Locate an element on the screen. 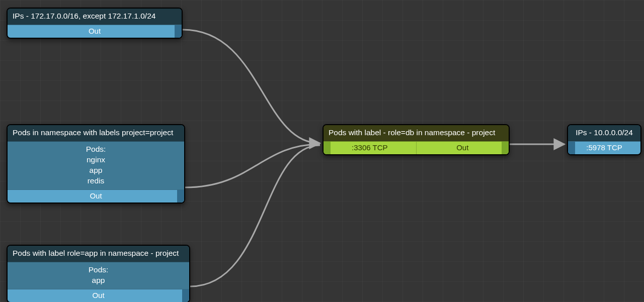  node-ns-pods: Pods in namespace with labels project=pr… is located at coordinates (96, 164).